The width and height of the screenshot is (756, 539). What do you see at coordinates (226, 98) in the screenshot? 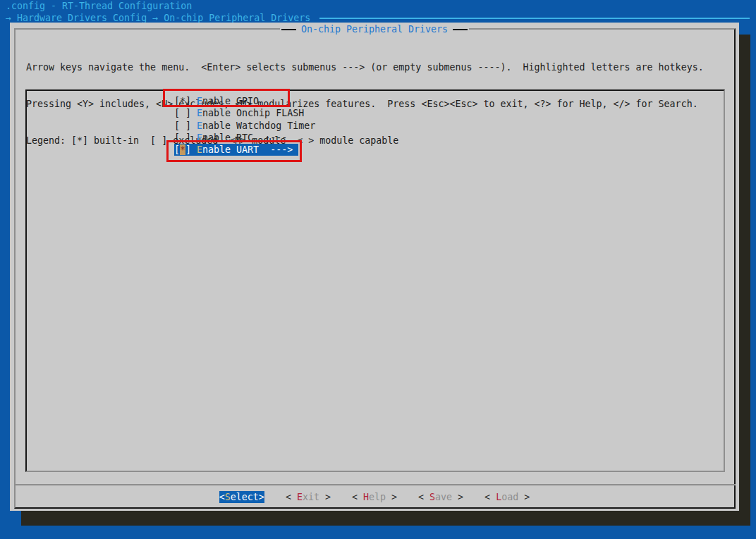
I see `annotation-box-gpio` at bounding box center [226, 98].